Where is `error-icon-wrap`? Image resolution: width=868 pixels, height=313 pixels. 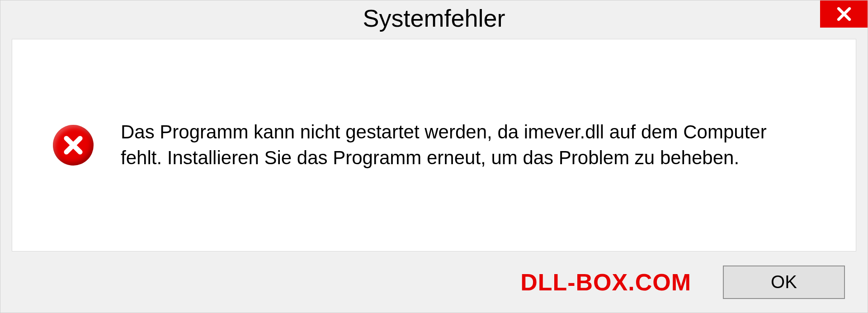
error-icon-wrap is located at coordinates (73, 145).